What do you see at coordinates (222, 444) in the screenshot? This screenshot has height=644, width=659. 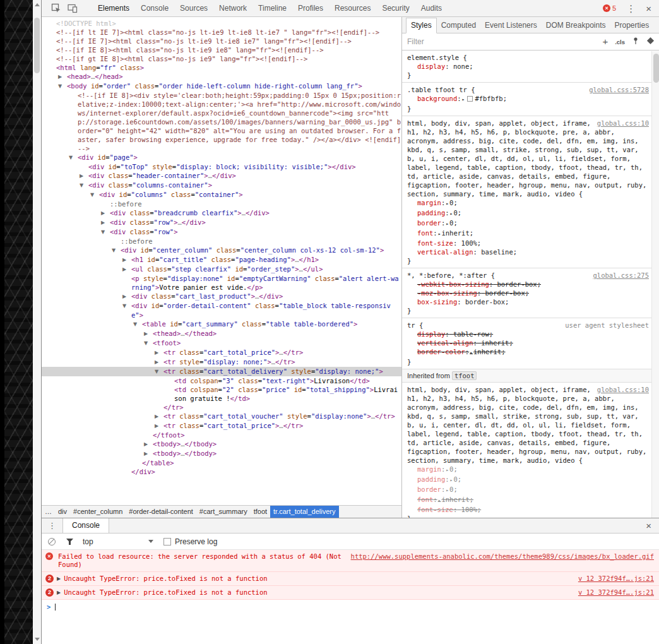 I see `dom-tree-node: ▶<tbody>…</tbody>` at bounding box center [222, 444].